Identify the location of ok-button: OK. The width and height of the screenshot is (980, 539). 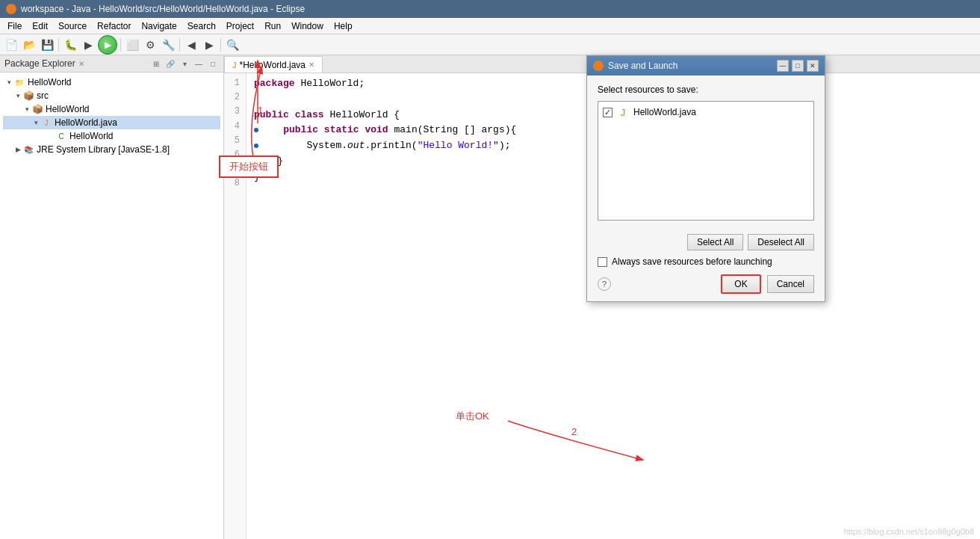
(741, 284).